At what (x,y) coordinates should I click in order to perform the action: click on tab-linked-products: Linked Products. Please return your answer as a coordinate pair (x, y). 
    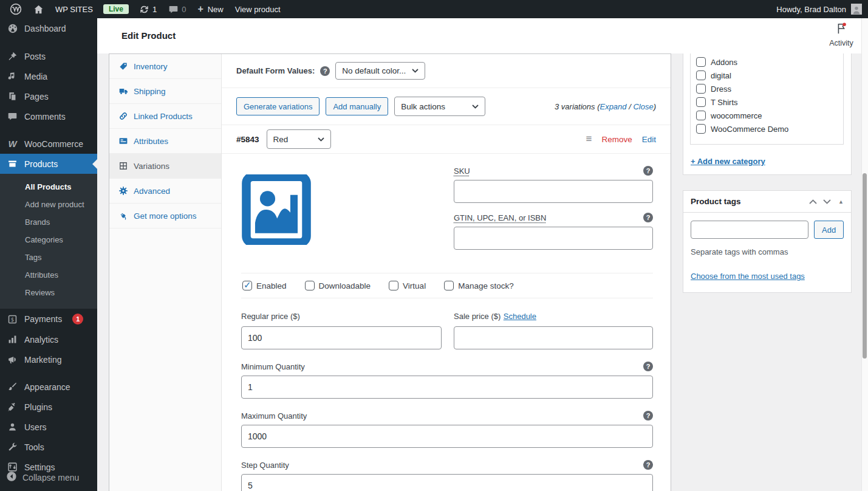
    Looking at the image, I should click on (165, 117).